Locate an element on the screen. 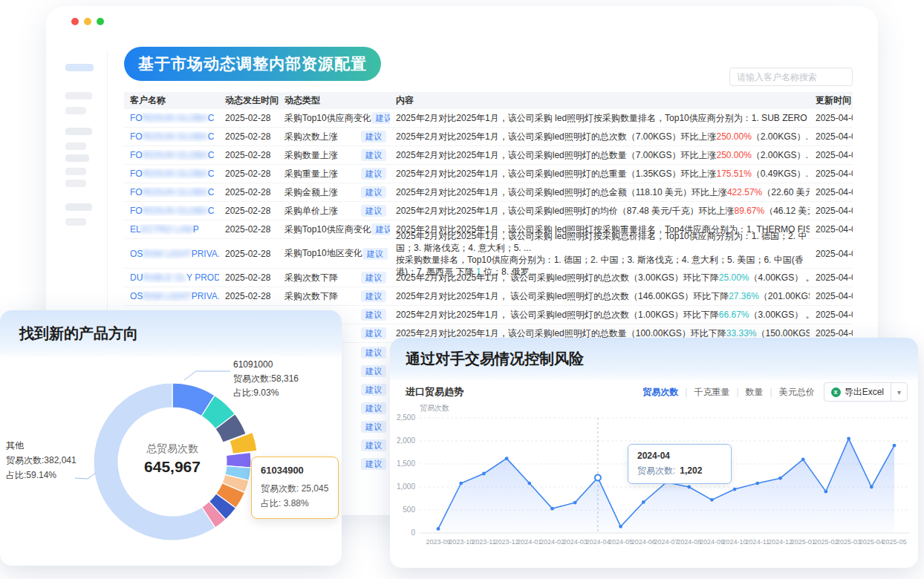  metric-tab-1: 贸易次数 is located at coordinates (660, 392).